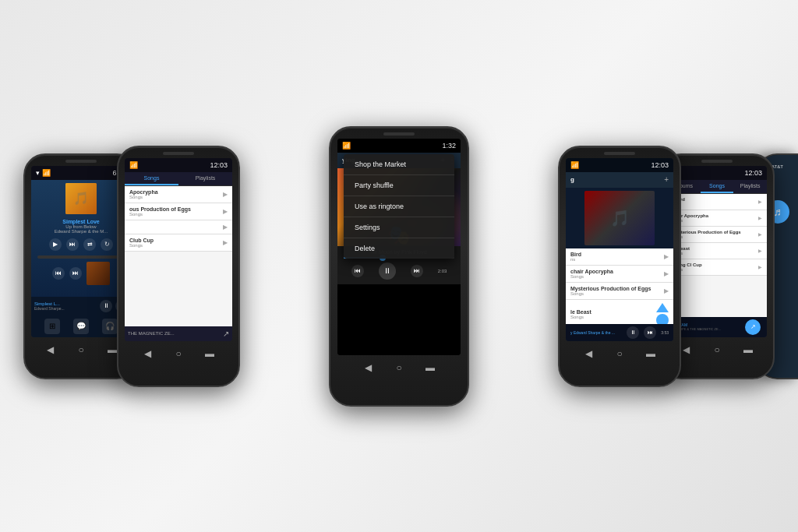  I want to click on phone1-pause-btn: ⏸, so click(106, 306).